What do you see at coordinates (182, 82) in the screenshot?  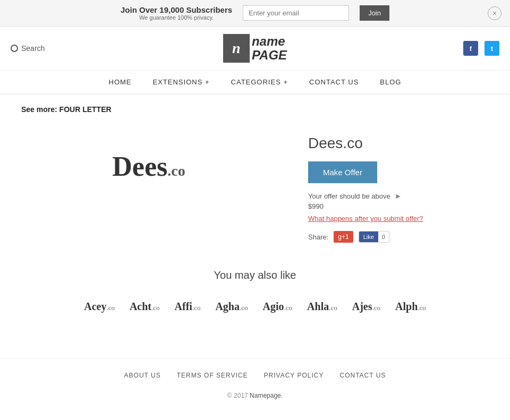 I see `nav-extensions: EXTENSIONS +` at bounding box center [182, 82].